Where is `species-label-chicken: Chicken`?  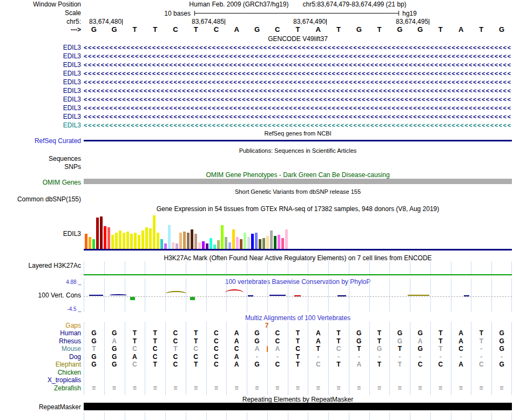
species-label-chicken: Chicken is located at coordinates (40, 372).